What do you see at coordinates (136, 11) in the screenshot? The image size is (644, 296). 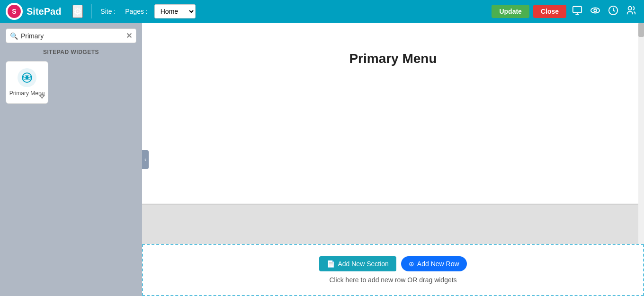 I see `pages-label: Pages :` at bounding box center [136, 11].